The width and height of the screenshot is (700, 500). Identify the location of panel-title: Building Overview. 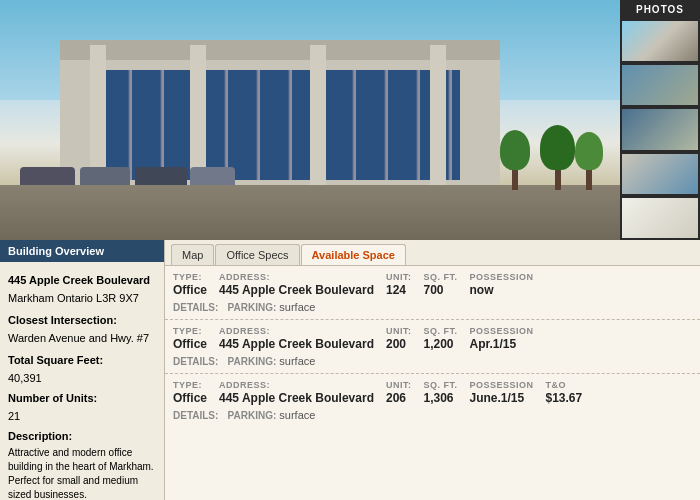
(82, 251).